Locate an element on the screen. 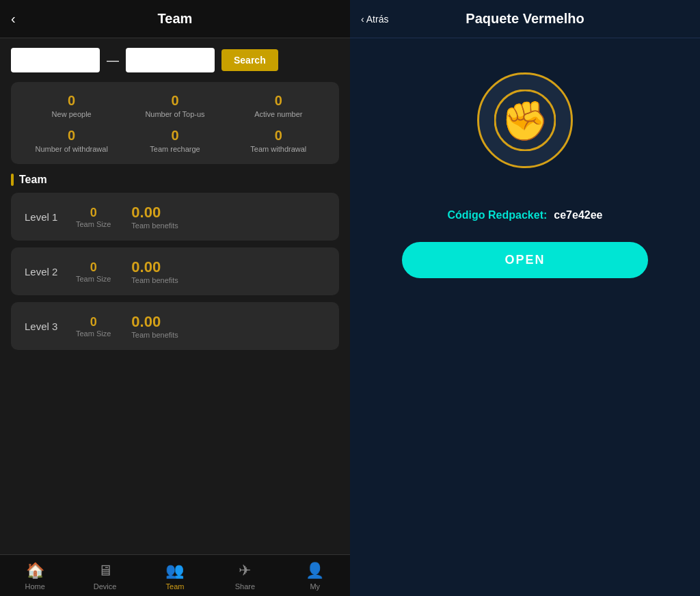 Image resolution: width=700 pixels, height=596 pixels. stat-recharge-value: 0 is located at coordinates (175, 135).